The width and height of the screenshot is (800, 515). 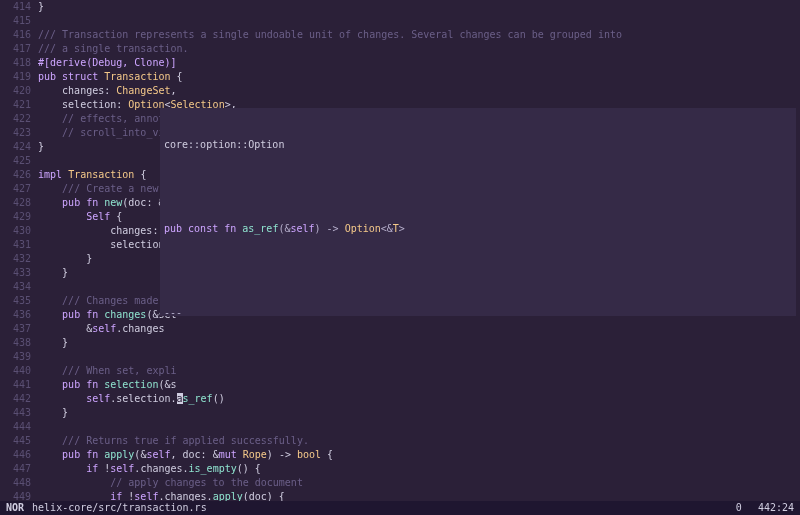 I want to click on line-content: if !self.changes.is_empty() {, so click(x=146, y=469).